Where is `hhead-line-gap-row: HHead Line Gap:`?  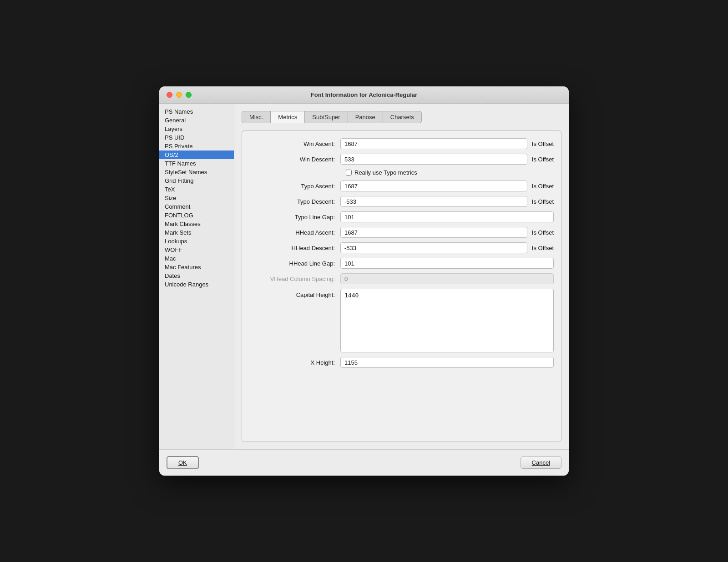 hhead-line-gap-row: HHead Line Gap: is located at coordinates (401, 263).